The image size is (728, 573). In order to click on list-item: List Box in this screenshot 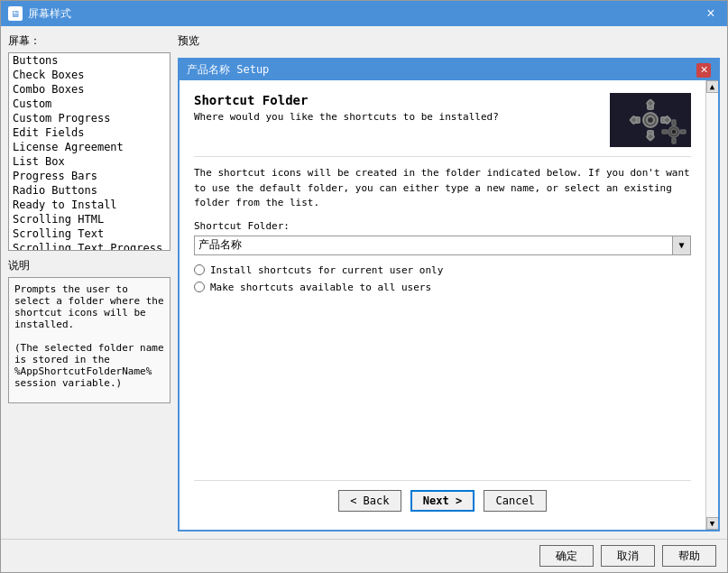, I will do `click(89, 162)`.